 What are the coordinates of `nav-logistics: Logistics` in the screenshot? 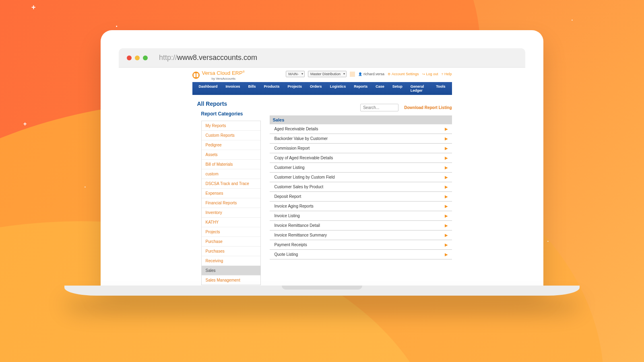 It's located at (338, 88).